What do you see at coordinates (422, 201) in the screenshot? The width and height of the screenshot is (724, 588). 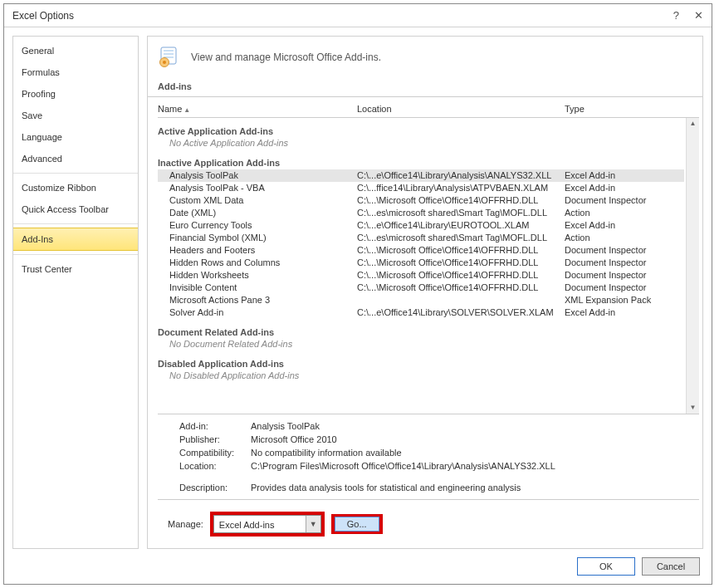 I see `addin-row: Custom XML DataC:\...\Microsoft Office\O…` at bounding box center [422, 201].